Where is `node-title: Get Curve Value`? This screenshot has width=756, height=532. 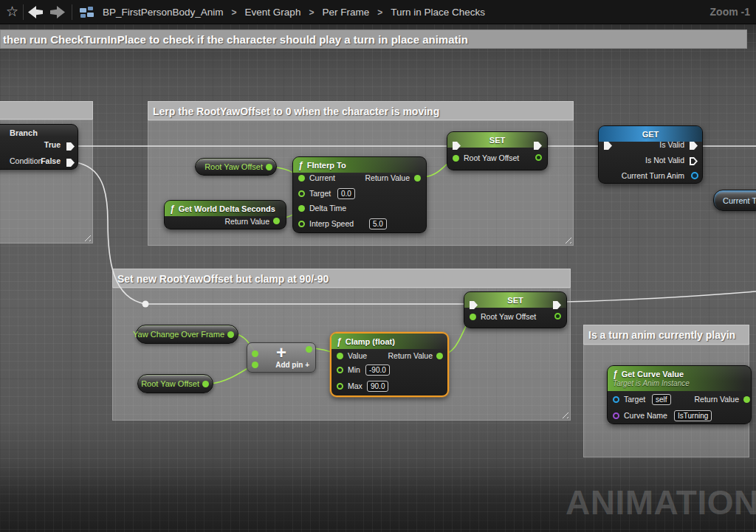
node-title: Get Curve Value is located at coordinates (653, 374).